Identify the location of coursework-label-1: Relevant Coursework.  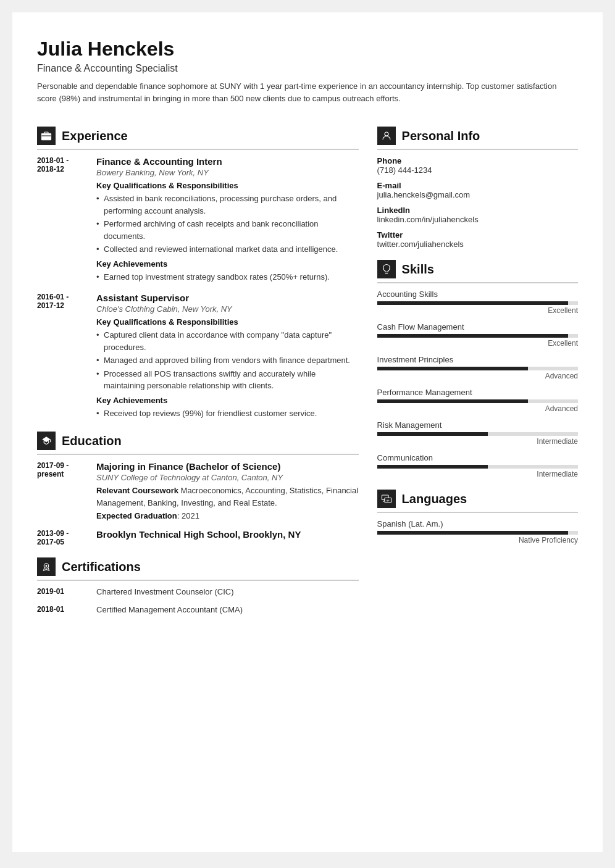
(137, 490).